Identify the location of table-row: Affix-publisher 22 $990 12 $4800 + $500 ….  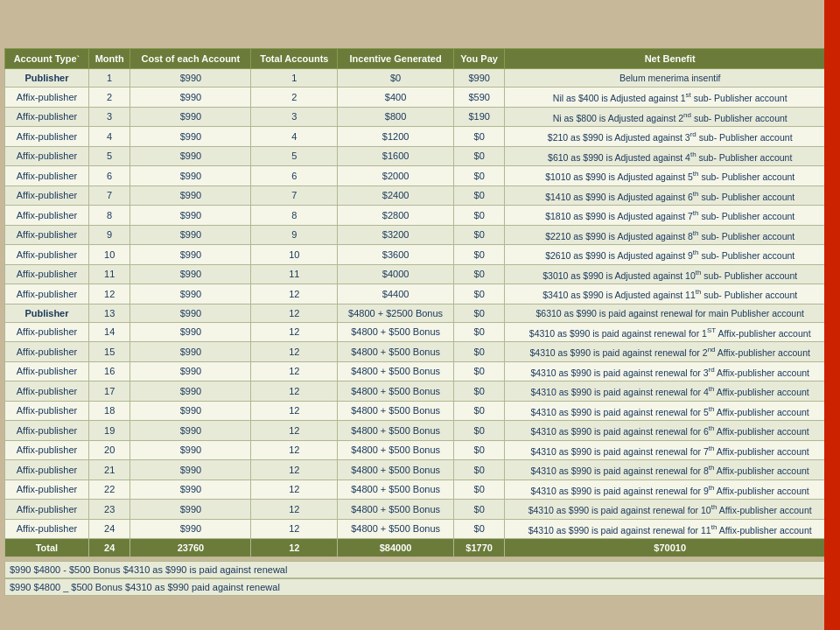
(420, 490).